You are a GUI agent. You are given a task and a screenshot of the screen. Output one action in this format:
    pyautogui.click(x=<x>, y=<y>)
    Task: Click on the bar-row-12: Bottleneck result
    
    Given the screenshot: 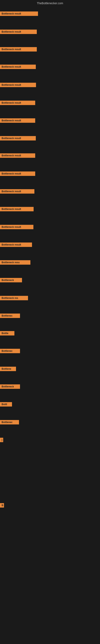 What is the action you would take?
    pyautogui.click(x=17, y=209)
    